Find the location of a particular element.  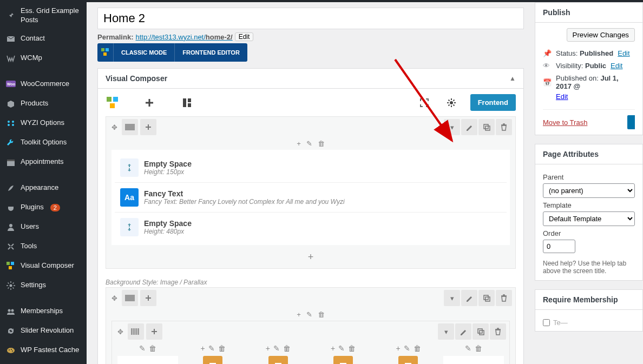

sidebar-item-memberships: Memberships is located at coordinates (43, 312).